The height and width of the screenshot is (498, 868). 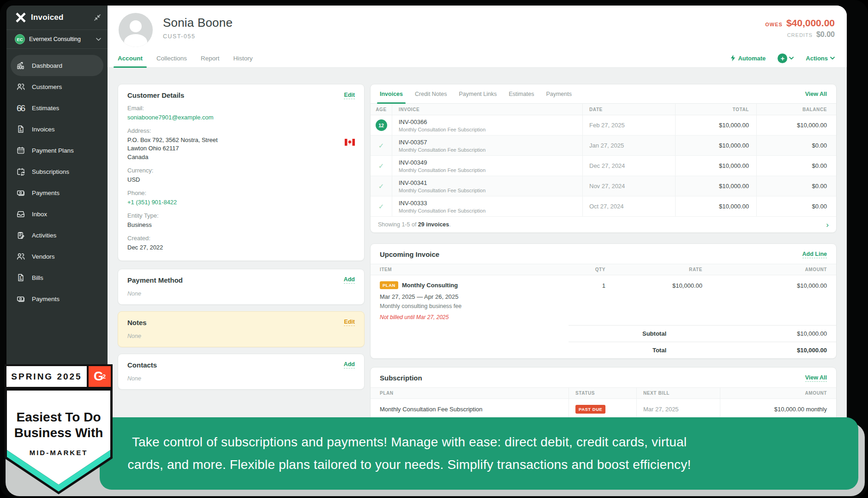 I want to click on line-item-period: Mar 27, 2025 — Apr 26, 2025, so click(x=458, y=297).